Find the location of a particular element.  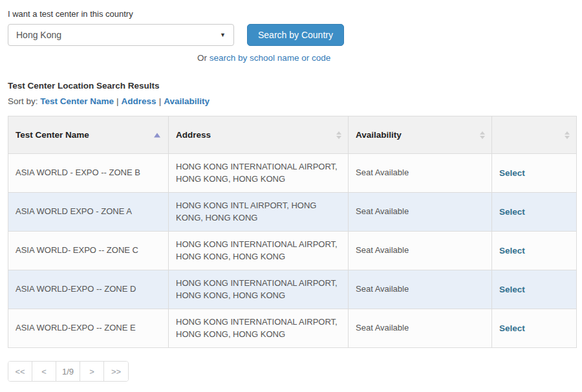

search-by-school-link: search by school name or code is located at coordinates (270, 58).